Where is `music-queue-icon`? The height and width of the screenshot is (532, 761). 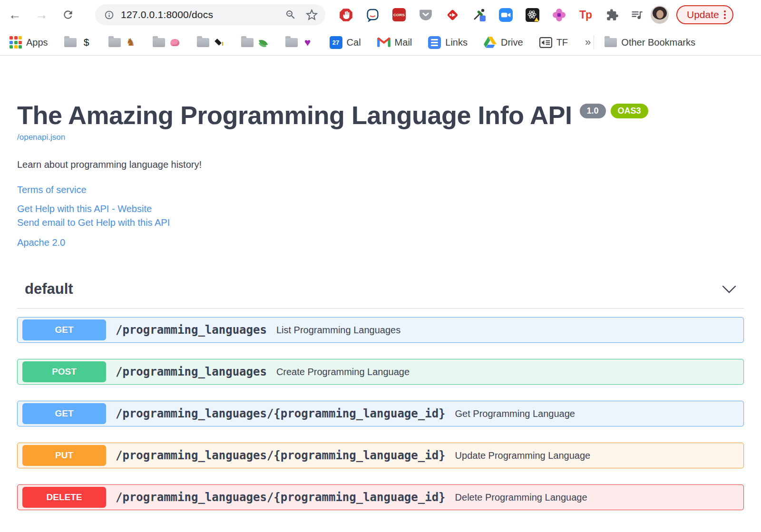
music-queue-icon is located at coordinates (637, 15).